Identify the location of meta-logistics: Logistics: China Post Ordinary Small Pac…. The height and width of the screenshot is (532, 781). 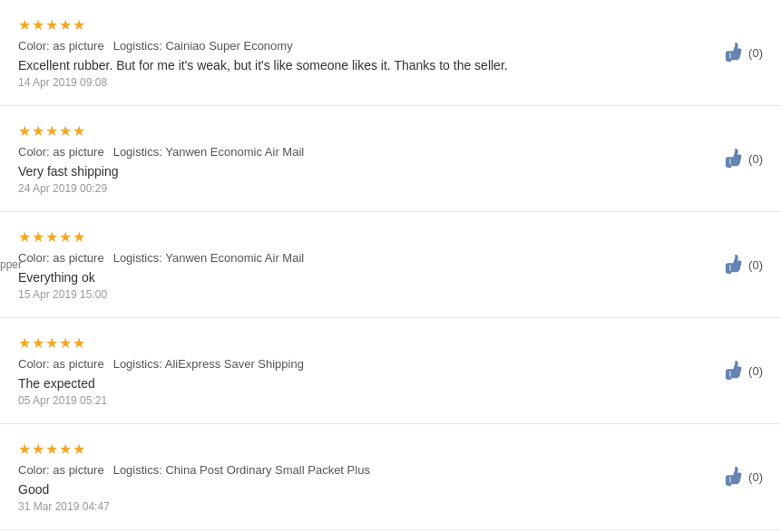
(241, 469).